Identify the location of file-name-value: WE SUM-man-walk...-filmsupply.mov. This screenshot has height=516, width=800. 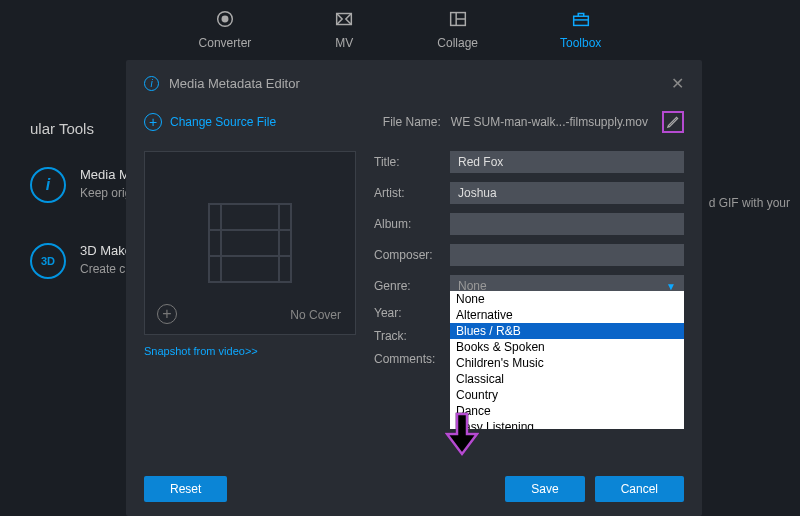
(550, 122).